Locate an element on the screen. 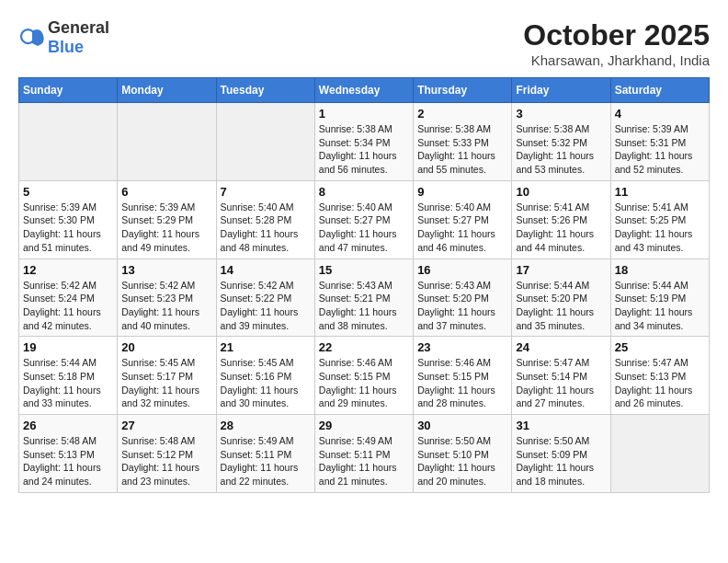  calendar-cell: 3Sunrise: 5:38 AMSunset: 5:32 PMDaylight… is located at coordinates (561, 142).